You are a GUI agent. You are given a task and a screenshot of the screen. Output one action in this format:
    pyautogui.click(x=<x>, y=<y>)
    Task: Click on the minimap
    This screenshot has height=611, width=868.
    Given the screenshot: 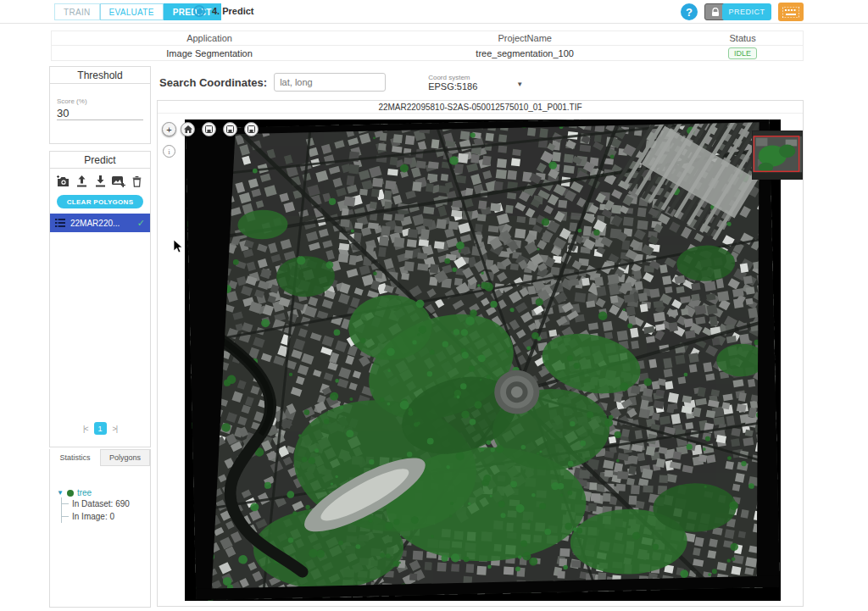 What is the action you would take?
    pyautogui.click(x=777, y=155)
    